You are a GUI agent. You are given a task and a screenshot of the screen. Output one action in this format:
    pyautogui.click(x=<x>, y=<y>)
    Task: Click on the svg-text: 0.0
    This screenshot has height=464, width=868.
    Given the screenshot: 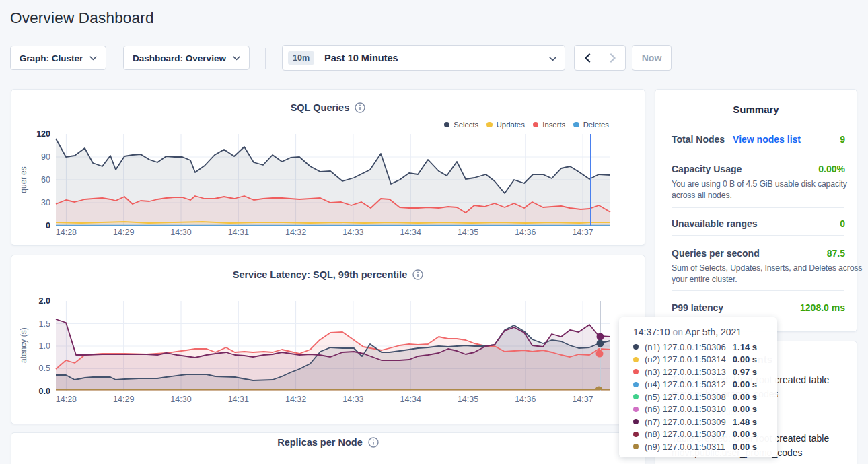 What is the action you would take?
    pyautogui.click(x=44, y=391)
    